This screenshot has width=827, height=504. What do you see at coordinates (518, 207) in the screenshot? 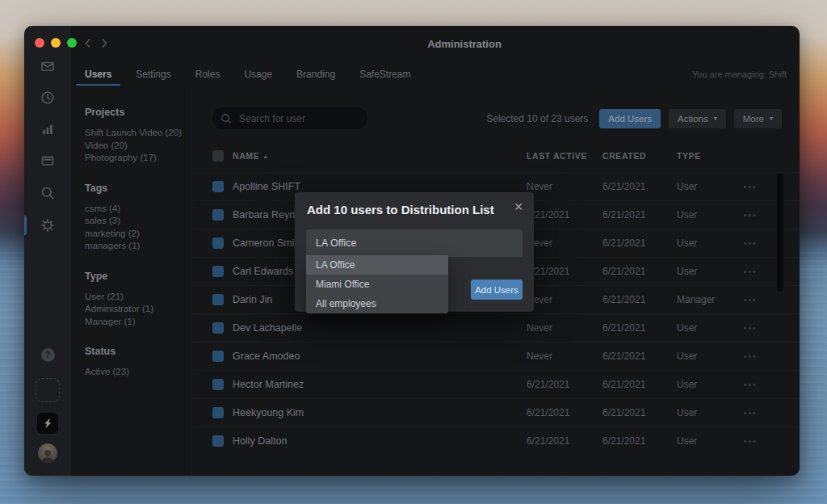
I see `close-icon: ✕` at bounding box center [518, 207].